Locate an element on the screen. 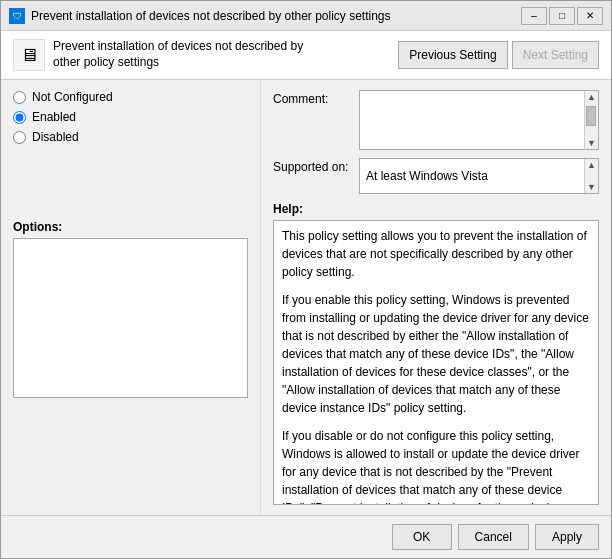 The width and height of the screenshot is (612, 559). supported-scroll-track is located at coordinates (592, 176).